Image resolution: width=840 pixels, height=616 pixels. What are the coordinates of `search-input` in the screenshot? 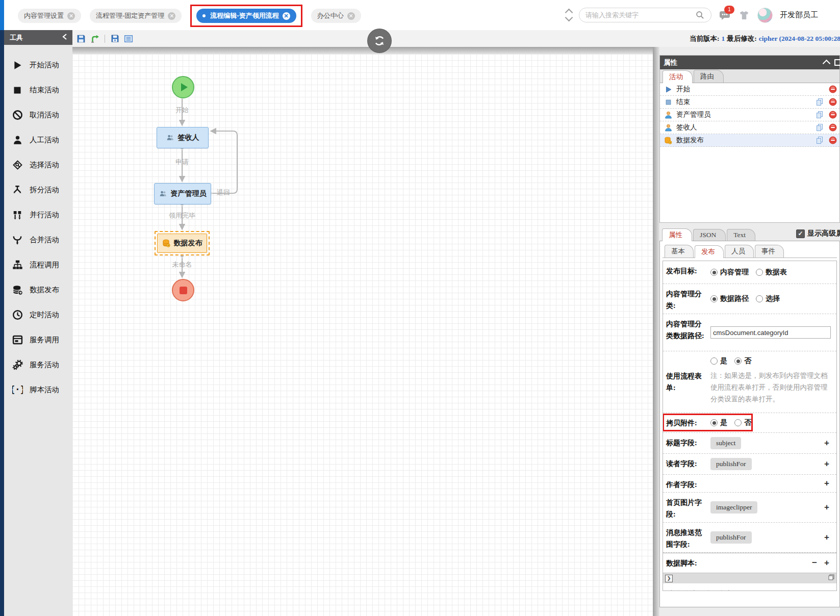 It's located at (639, 15).